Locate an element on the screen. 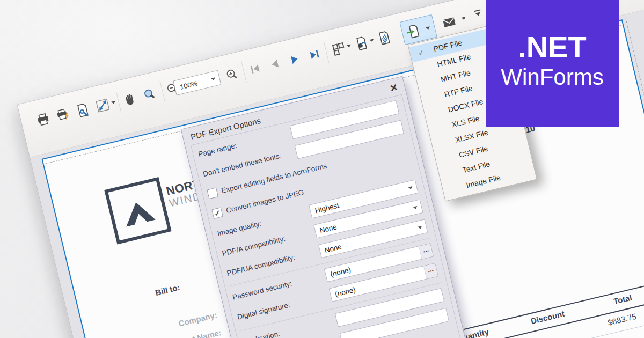 The height and width of the screenshot is (338, 644). first-page-button is located at coordinates (255, 69).